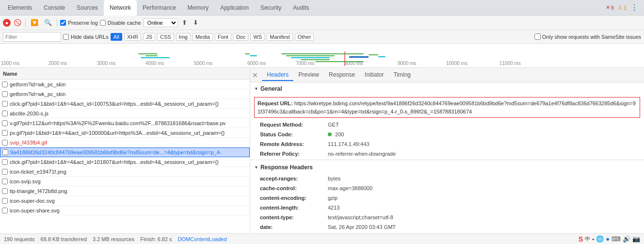  What do you see at coordinates (625, 8) in the screenshot?
I see `warn-count: 1` at bounding box center [625, 8].